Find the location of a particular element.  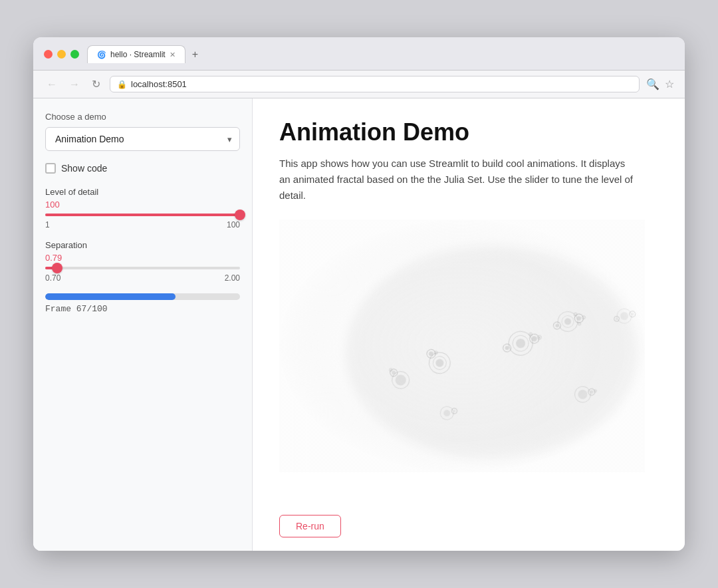

separation-label: Separation is located at coordinates (142, 245).